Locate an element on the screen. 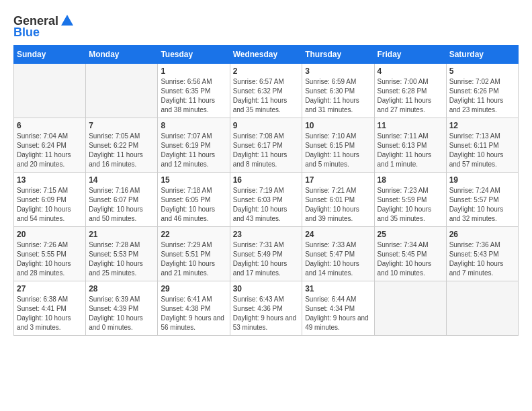 Image resolution: width=532 pixels, height=411 pixels. day-info: Sunrise: 7:08 AMSunset: 6:17 PMDaylight:… is located at coordinates (261, 150).